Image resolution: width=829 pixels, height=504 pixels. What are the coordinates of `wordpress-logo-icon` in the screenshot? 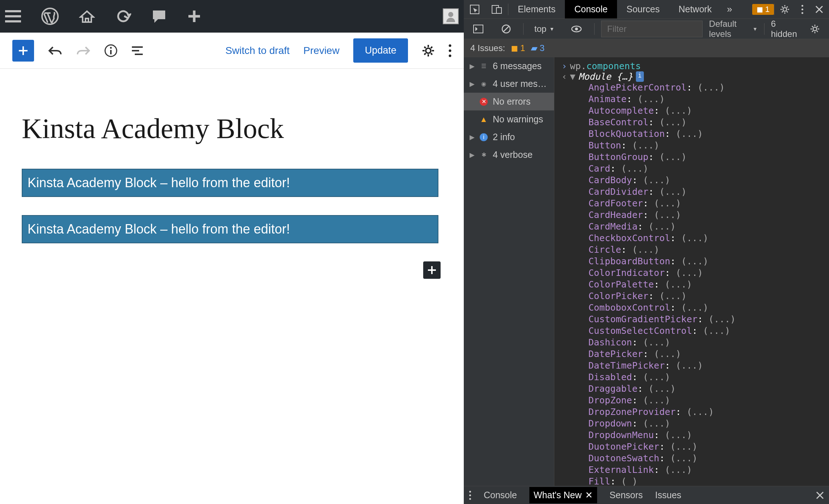 It's located at (50, 16).